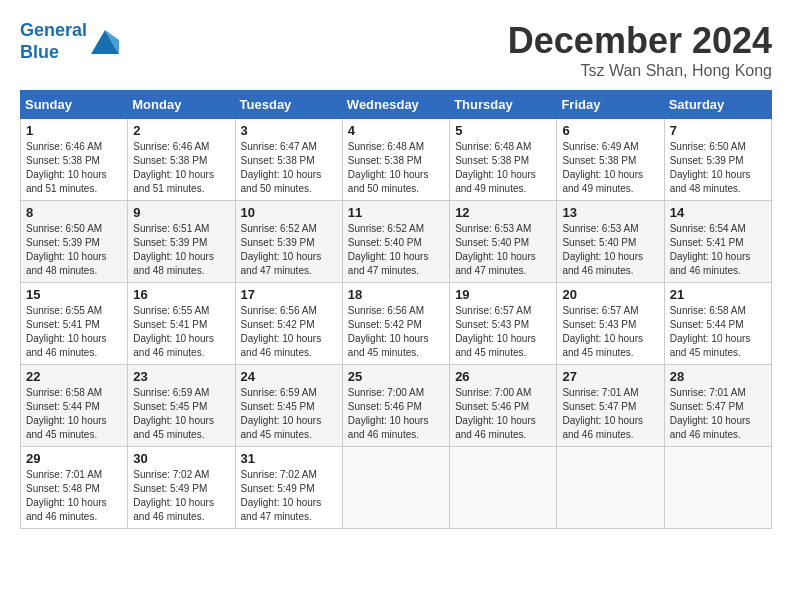 This screenshot has width=792, height=612. I want to click on month-title: December 2024, so click(640, 41).